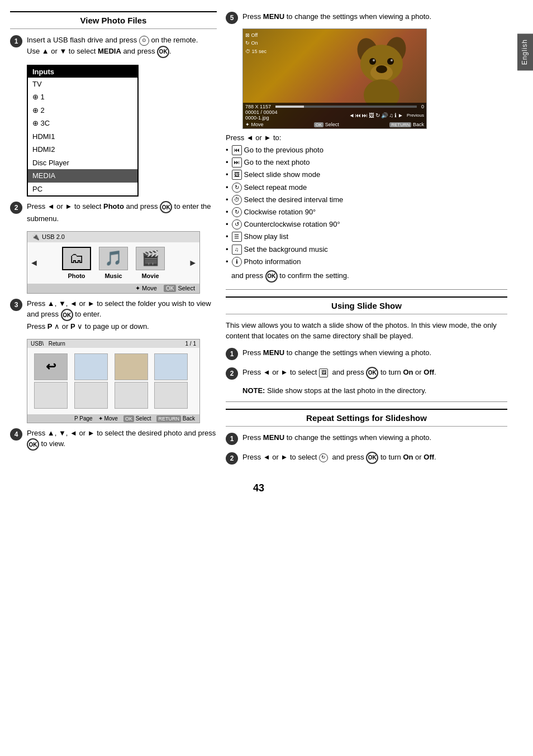 The width and height of the screenshot is (533, 756). I want to click on music-text: Set the background music, so click(286, 250).